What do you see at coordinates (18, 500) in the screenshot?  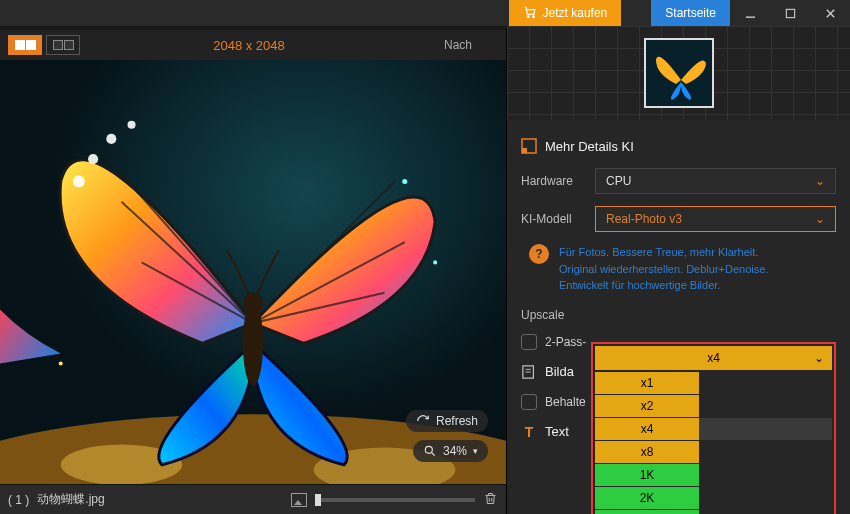 I see `file-index: ( 1 )` at bounding box center [18, 500].